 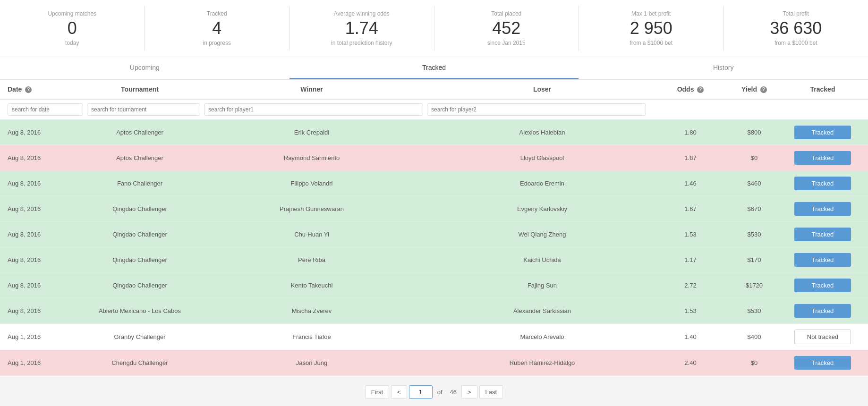 What do you see at coordinates (651, 43) in the screenshot?
I see `stat-max-profit-sub: from a $1000 bet` at bounding box center [651, 43].